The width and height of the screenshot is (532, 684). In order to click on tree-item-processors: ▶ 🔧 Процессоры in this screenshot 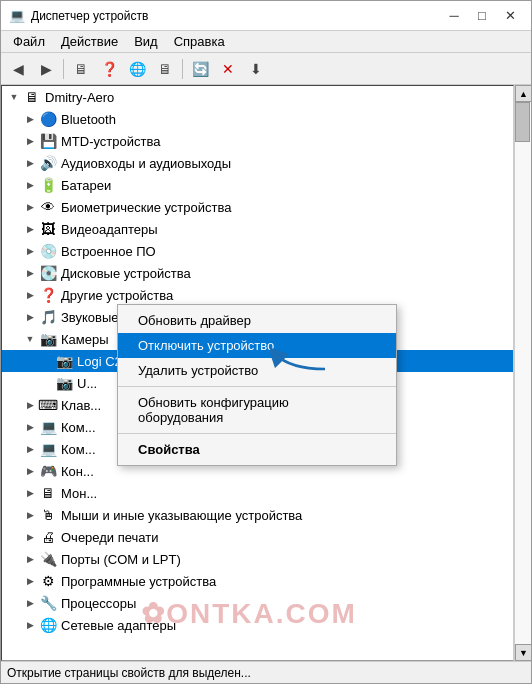, I will do `click(258, 603)`.